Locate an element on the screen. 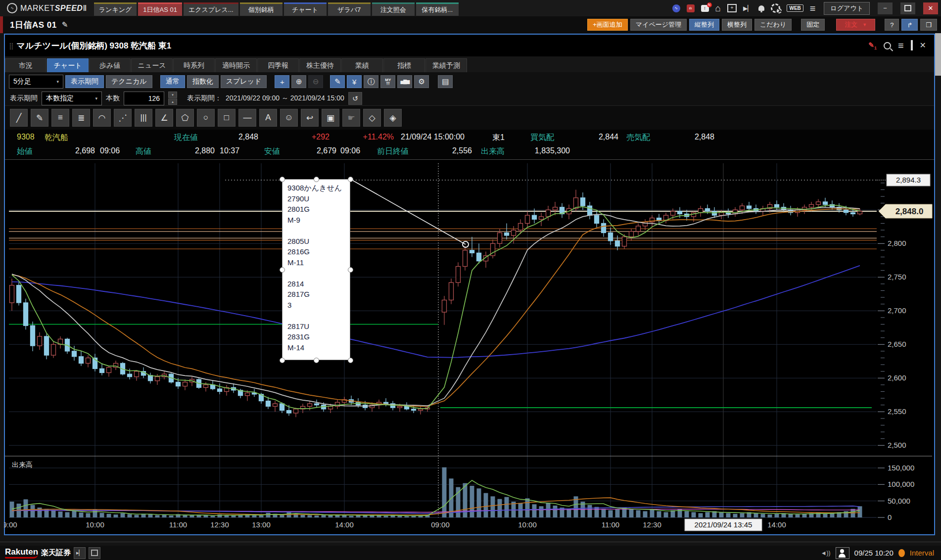  settings-gear-icon is located at coordinates (776, 8).